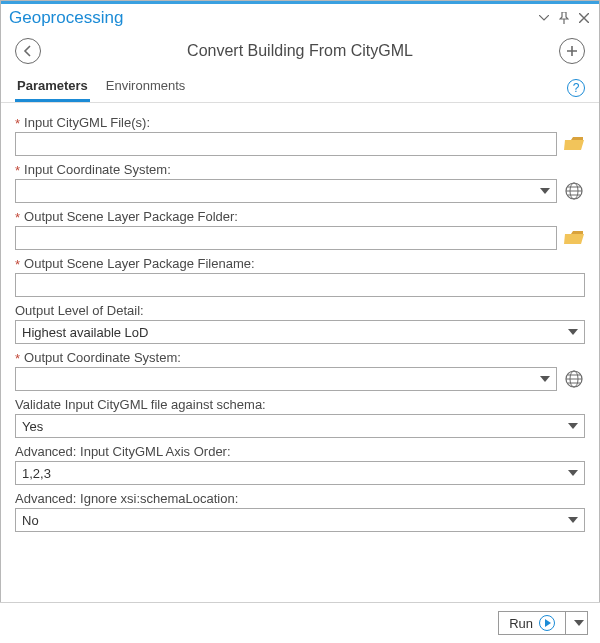 Image resolution: width=600 pixels, height=643 pixels. I want to click on axis-order-select: 1,2,3, so click(300, 473).